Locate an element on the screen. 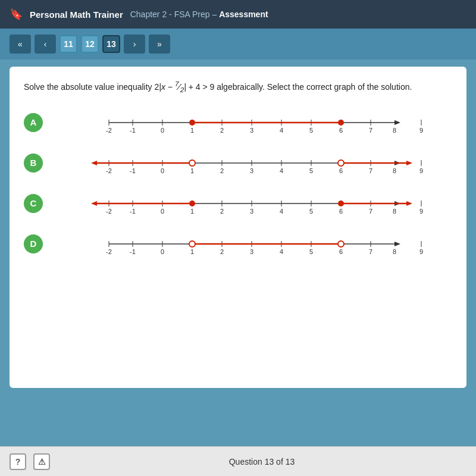  nav-toolbar: « ‹ 11 12 13 › » is located at coordinates (238, 44).